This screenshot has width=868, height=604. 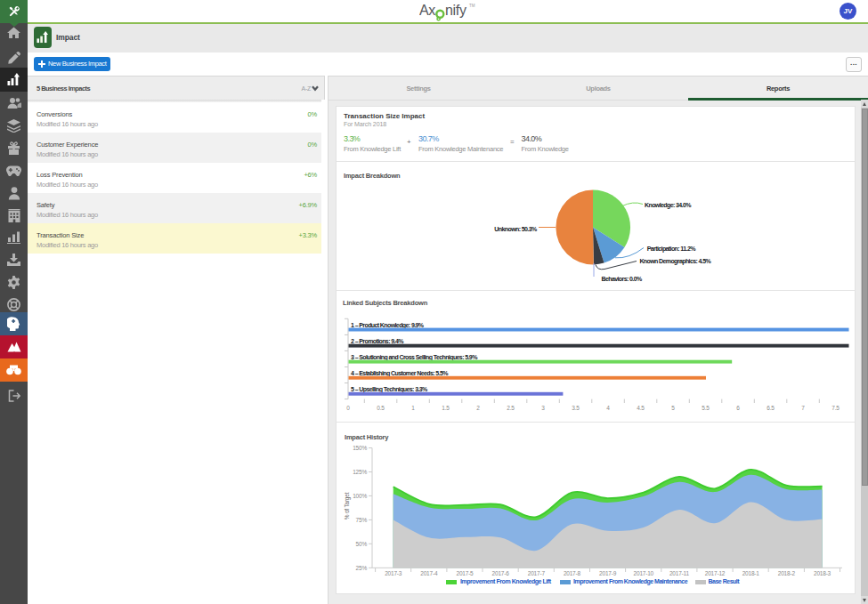 What do you see at coordinates (705, 407) in the screenshot?
I see `svg-text: 5.5` at bounding box center [705, 407].